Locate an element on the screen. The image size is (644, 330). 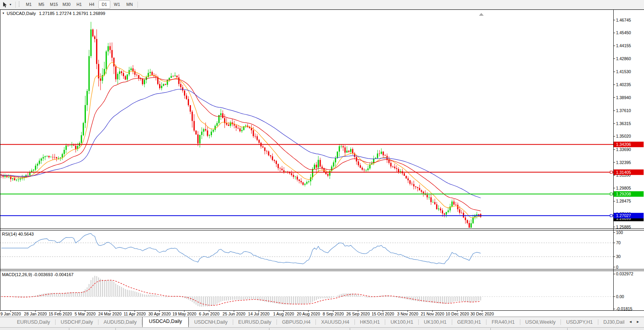
timeframe-button-m30: M30 is located at coordinates (67, 5).